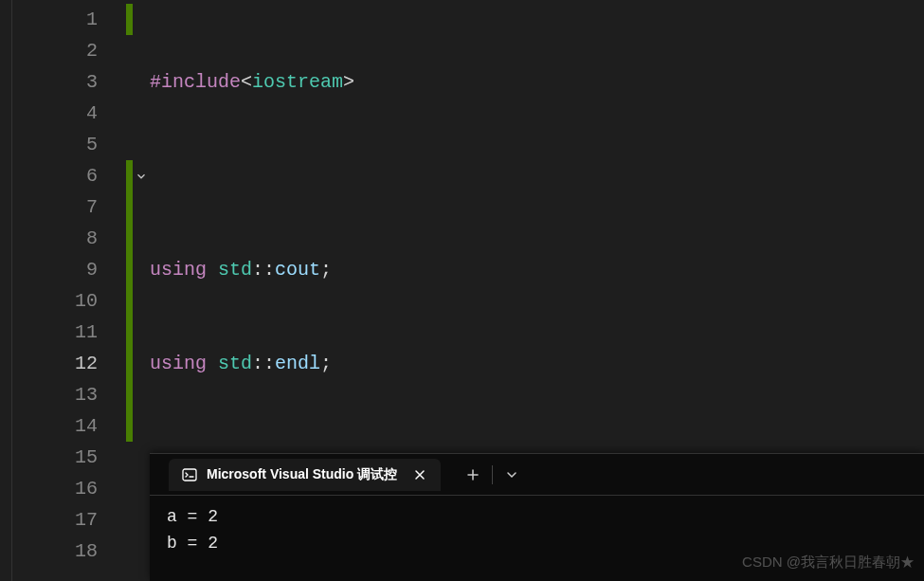  Describe the element at coordinates (536, 176) in the screenshot. I see `code-line` at that location.